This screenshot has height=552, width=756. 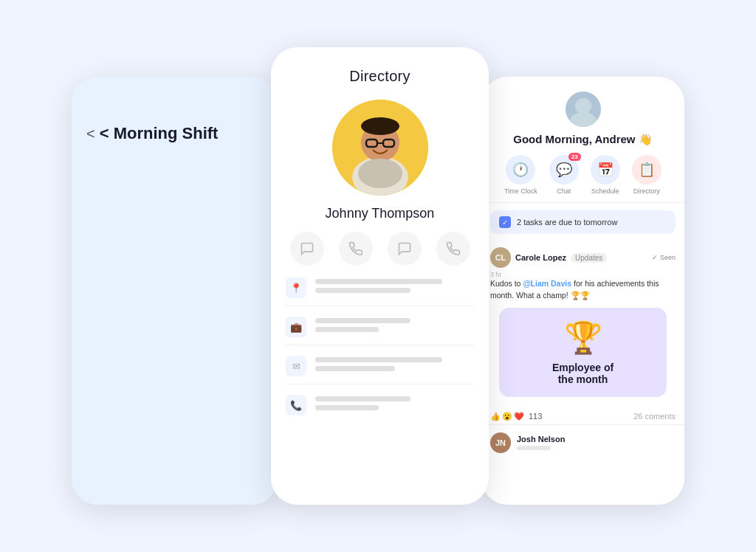 I want to click on directory-header: Directory, so click(x=379, y=69).